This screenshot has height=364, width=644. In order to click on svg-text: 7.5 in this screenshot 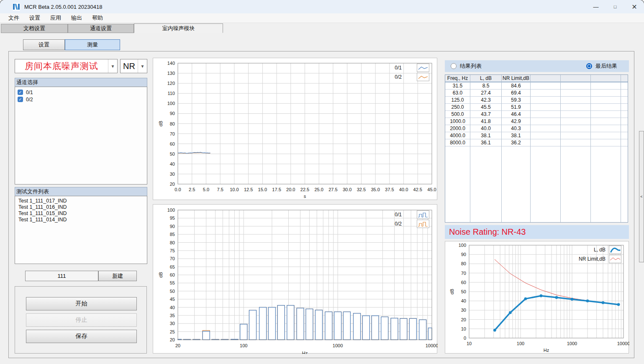, I will do `click(220, 190)`.